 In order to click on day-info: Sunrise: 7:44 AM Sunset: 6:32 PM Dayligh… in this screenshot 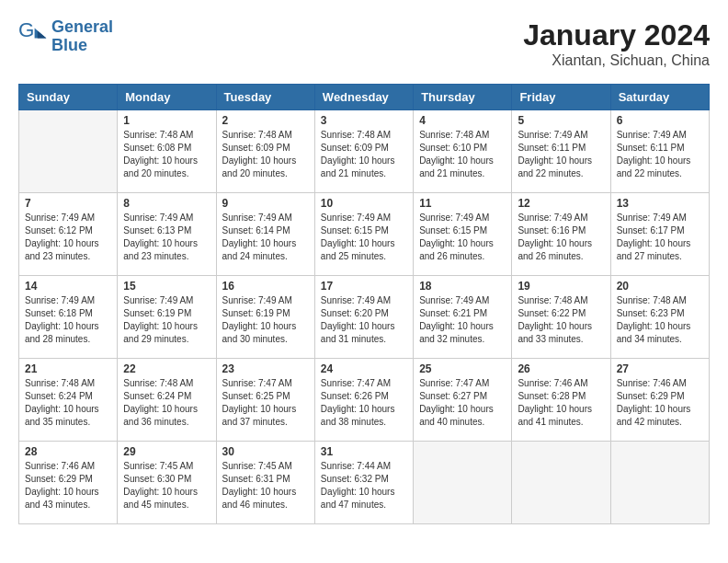, I will do `click(364, 486)`.